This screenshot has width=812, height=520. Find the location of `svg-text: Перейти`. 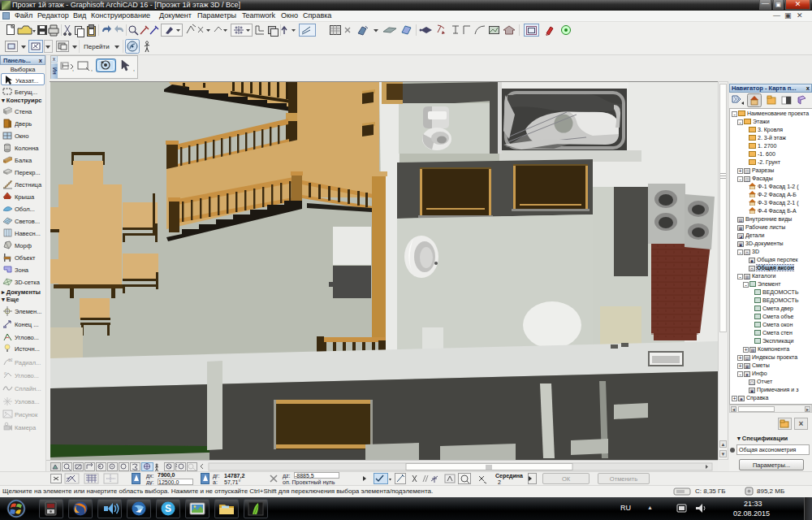

svg-text: Перейти is located at coordinates (97, 47).